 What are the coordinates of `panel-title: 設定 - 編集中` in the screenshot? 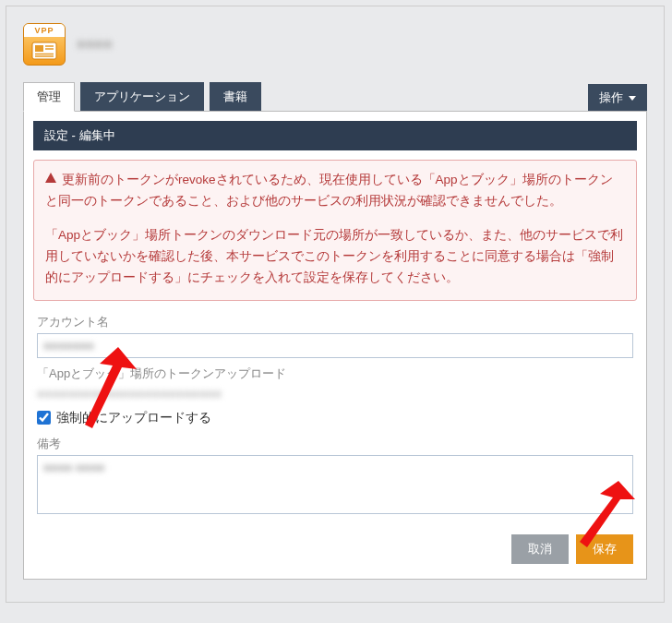 It's located at (335, 136).